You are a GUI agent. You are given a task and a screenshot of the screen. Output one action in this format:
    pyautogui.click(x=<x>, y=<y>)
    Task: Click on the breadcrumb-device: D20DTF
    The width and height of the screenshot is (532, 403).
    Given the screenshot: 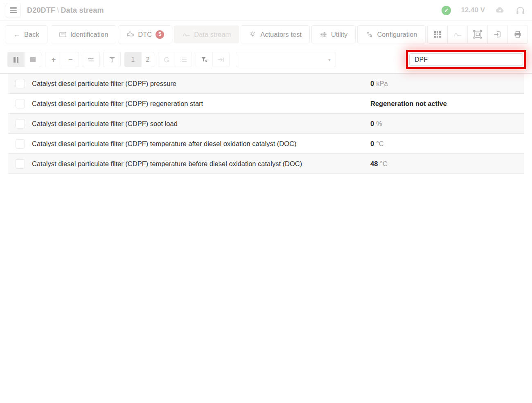 What is the action you would take?
    pyautogui.click(x=41, y=10)
    